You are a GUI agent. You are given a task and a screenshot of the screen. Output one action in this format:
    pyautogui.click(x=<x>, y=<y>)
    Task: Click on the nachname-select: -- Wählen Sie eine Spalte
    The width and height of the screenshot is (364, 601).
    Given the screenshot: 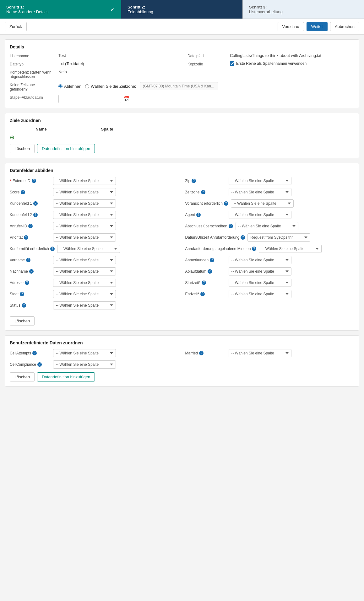 What is the action you would take?
    pyautogui.click(x=84, y=271)
    